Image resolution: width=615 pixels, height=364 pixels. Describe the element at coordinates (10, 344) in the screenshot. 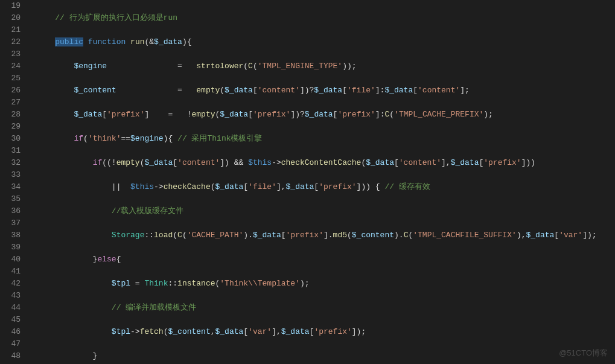

I see `line-number: 47` at that location.